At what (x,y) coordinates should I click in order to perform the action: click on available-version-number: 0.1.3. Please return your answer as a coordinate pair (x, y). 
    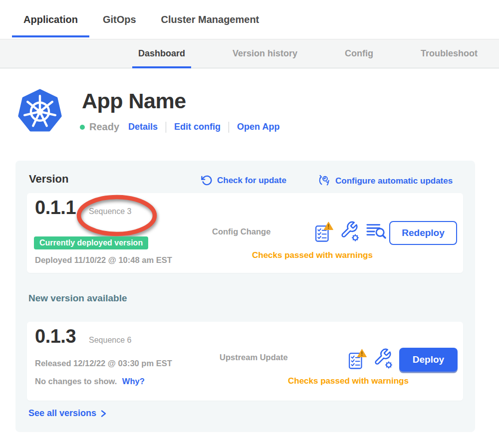
    Looking at the image, I should click on (55, 336).